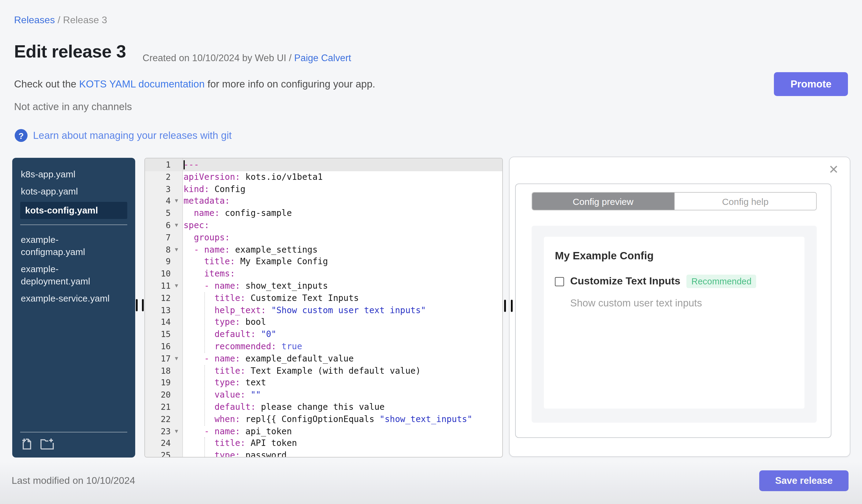 This screenshot has width=862, height=504. Describe the element at coordinates (324, 359) in the screenshot. I see `code-line-17: 17▼ - name: example_default_value` at that location.